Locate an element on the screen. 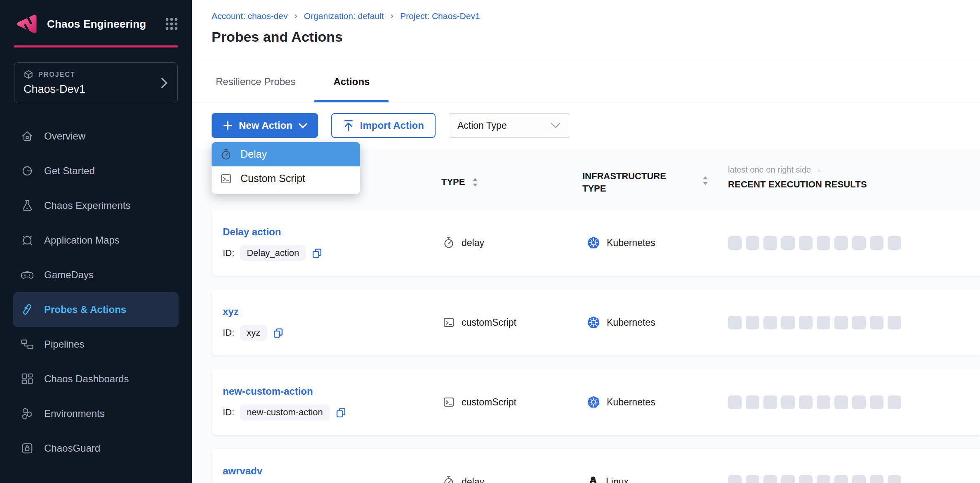 The height and width of the screenshot is (483, 980). breadcrumb-link-account: Account: chaos-dev is located at coordinates (250, 16).